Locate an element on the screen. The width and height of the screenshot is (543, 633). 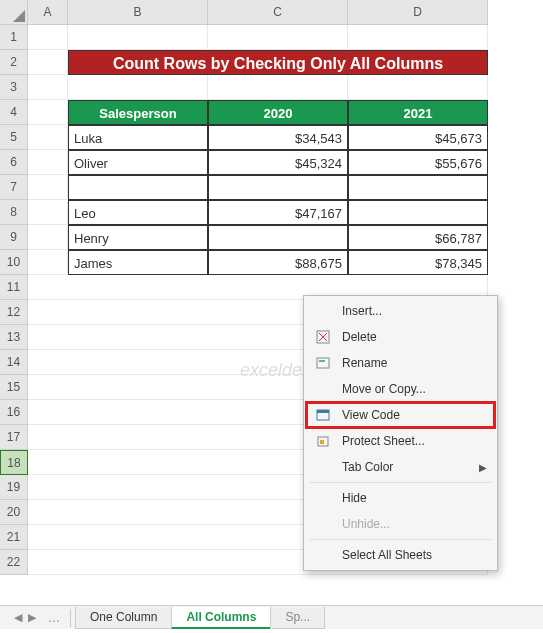
data-name: Luka is located at coordinates (138, 138).